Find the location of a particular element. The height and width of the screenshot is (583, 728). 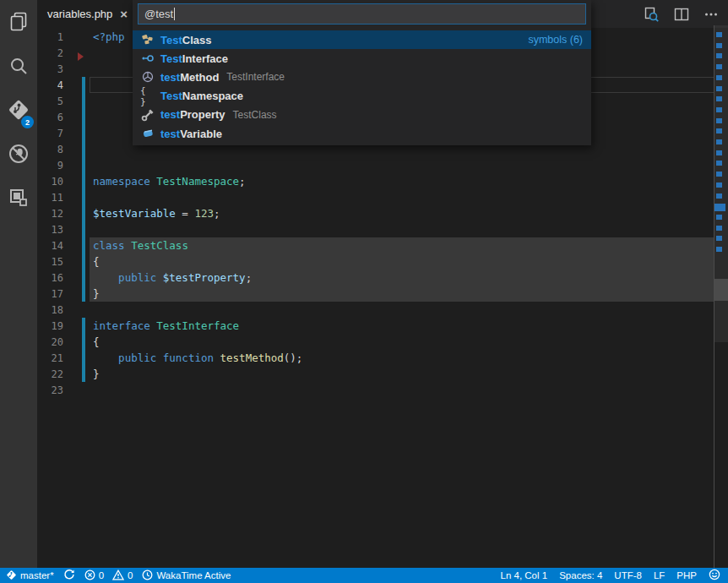

variable-icon is located at coordinates (147, 133).